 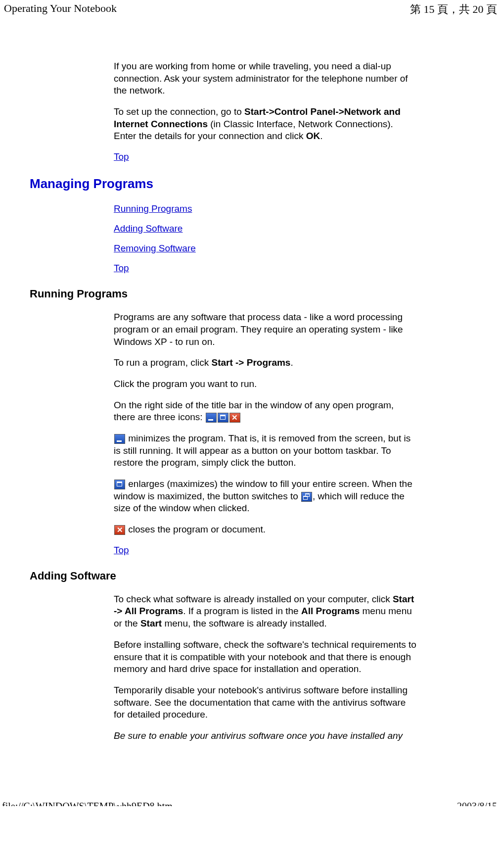 I want to click on doc-title: Operating Your Notebook, so click(x=60, y=9).